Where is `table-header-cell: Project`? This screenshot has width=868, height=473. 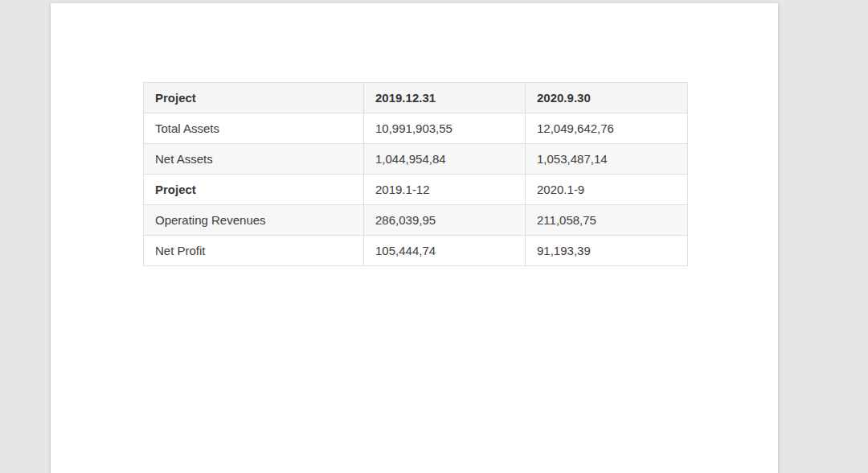
table-header-cell: Project is located at coordinates (254, 98).